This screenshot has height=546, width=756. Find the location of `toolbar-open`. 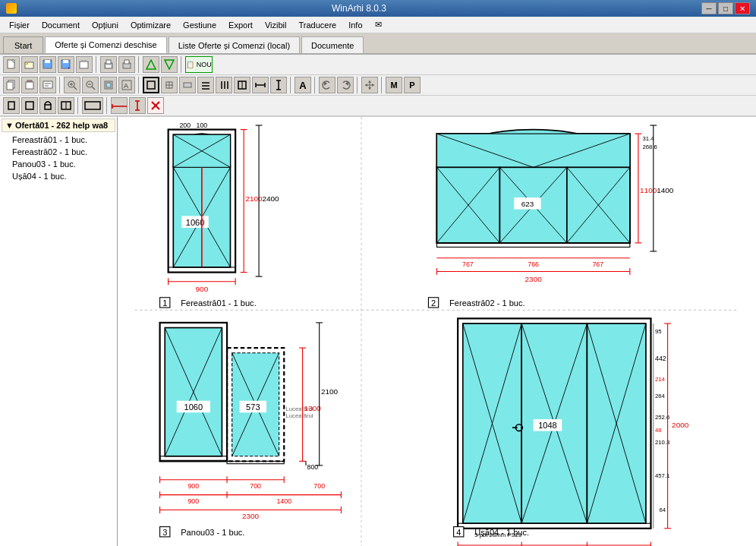

toolbar-open is located at coordinates (30, 65).